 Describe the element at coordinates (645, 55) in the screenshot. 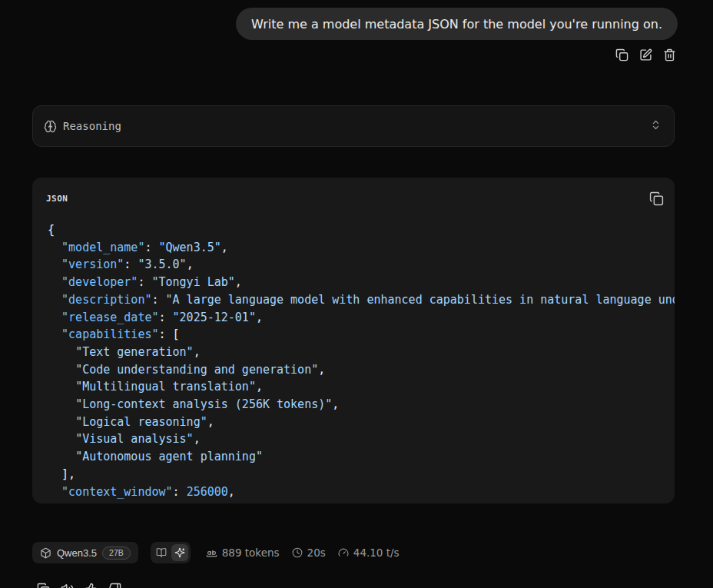

I see `edit-icon` at that location.